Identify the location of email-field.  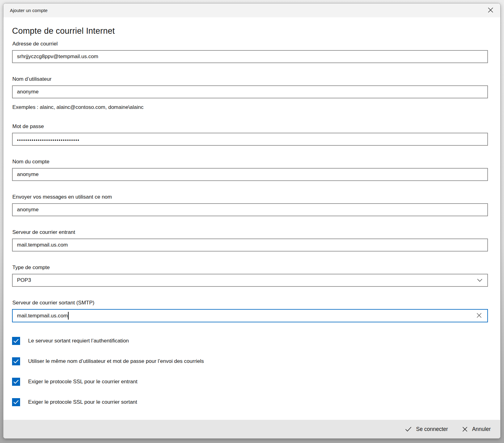
(250, 57).